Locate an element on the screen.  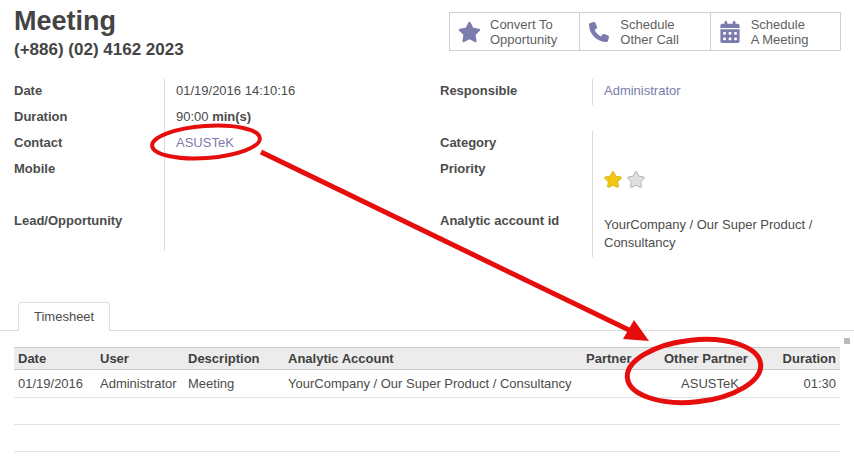
mobile-value is located at coordinates (301, 170).